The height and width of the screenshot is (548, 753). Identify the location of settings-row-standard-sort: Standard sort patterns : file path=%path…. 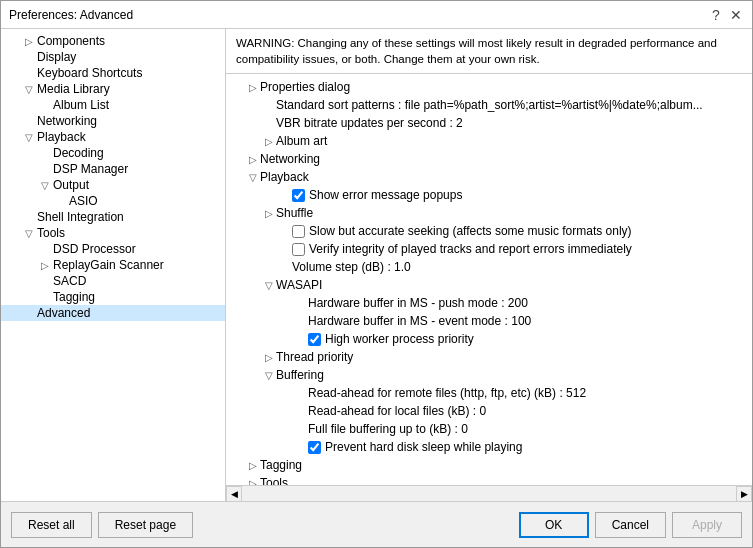
(489, 105).